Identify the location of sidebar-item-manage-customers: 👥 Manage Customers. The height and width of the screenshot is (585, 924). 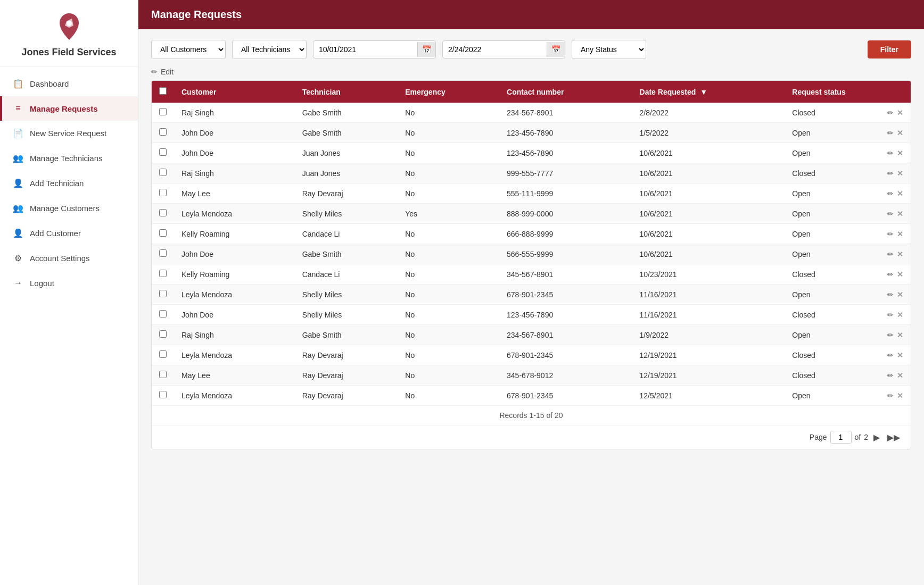
(69, 208).